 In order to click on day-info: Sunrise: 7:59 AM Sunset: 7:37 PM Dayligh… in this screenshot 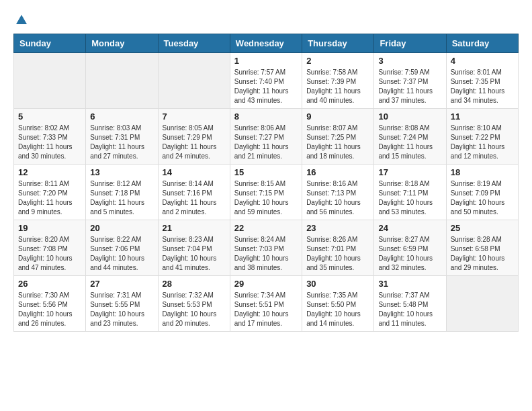, I will do `click(410, 87)`.